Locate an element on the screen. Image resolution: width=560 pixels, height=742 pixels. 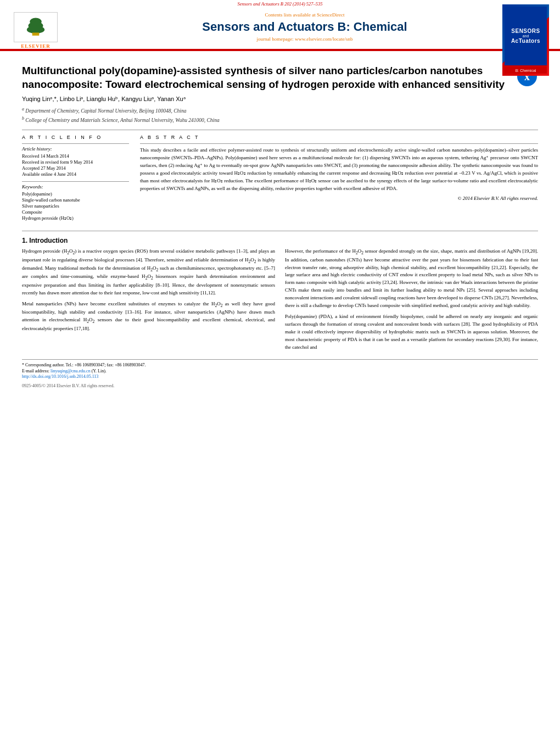
available-date: Available online 4 June 2014 is located at coordinates (76, 174).